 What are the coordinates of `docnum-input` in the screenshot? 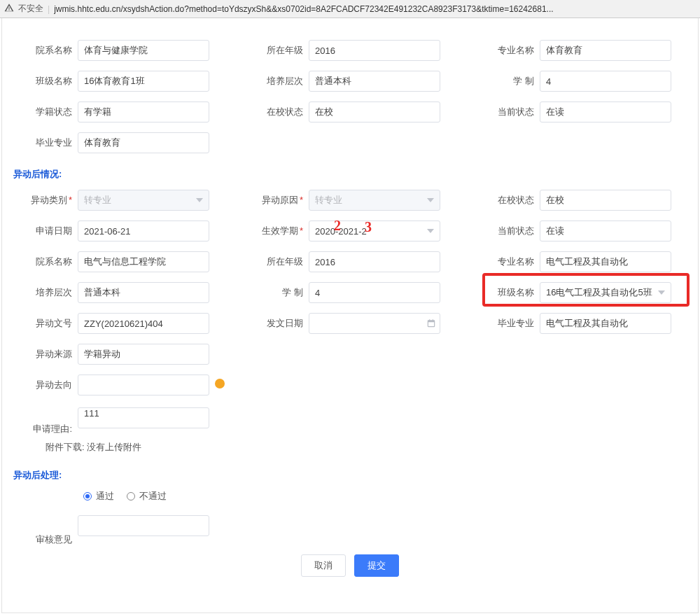 It's located at (144, 323).